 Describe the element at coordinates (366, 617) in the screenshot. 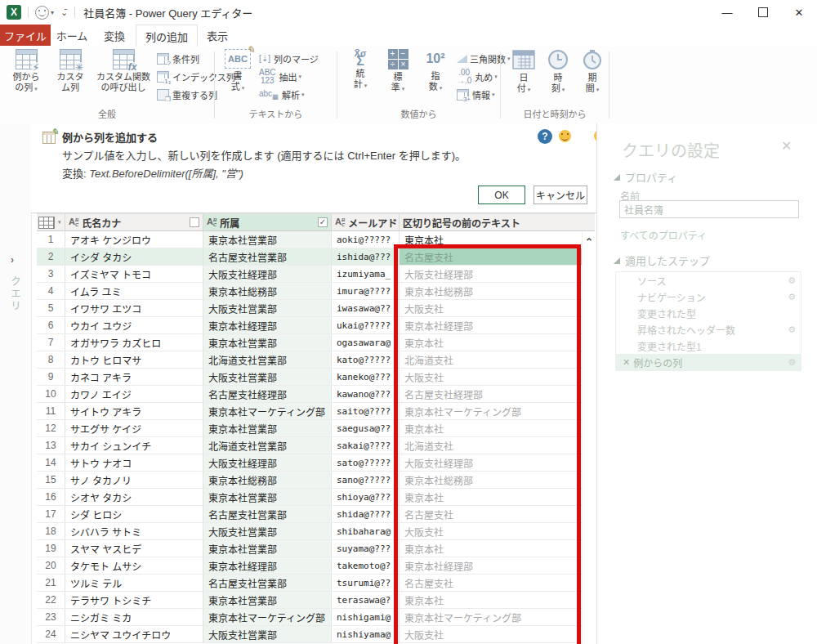

I see `cell-email: nishigami@` at that location.